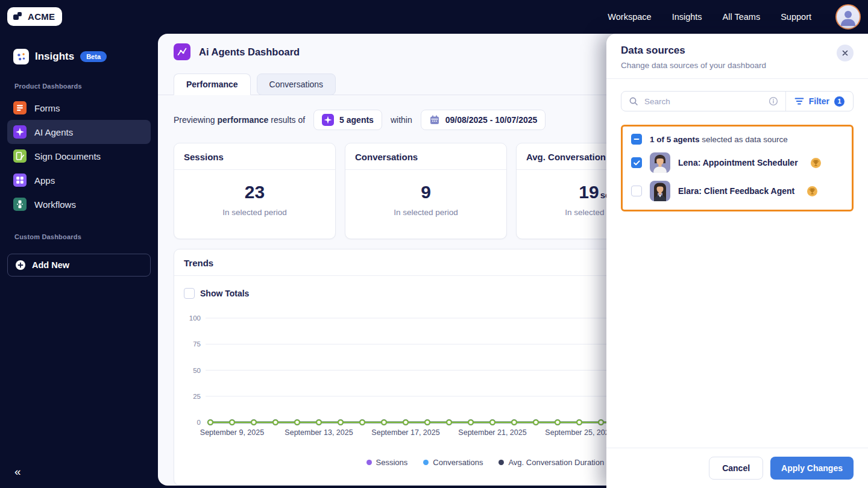  What do you see at coordinates (55, 205) in the screenshot?
I see `sidebar-item-label: Workflows` at bounding box center [55, 205].